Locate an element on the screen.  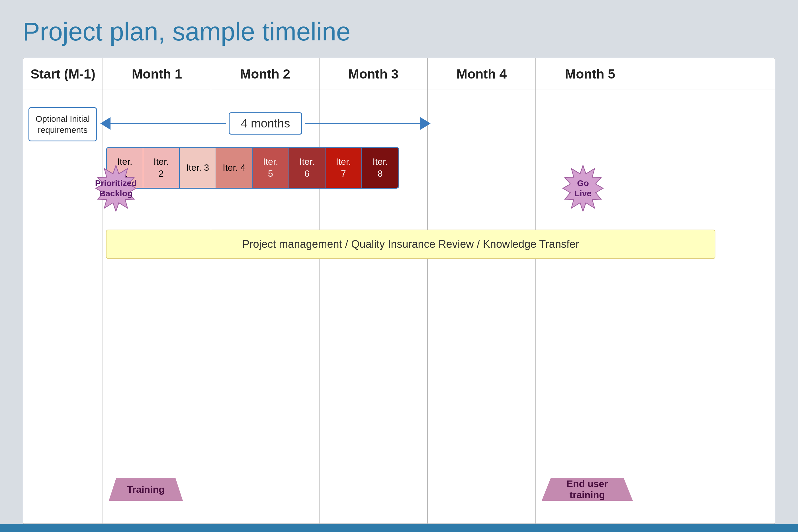
end-user-training-label-shape: End usertraining is located at coordinates (587, 489).